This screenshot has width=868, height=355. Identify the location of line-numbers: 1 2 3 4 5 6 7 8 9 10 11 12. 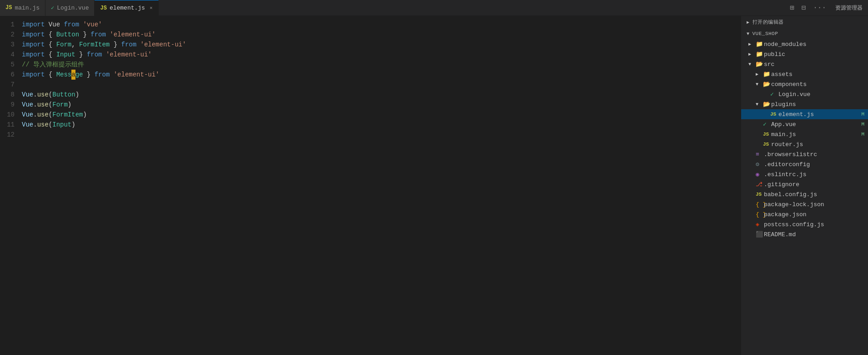
(11, 188).